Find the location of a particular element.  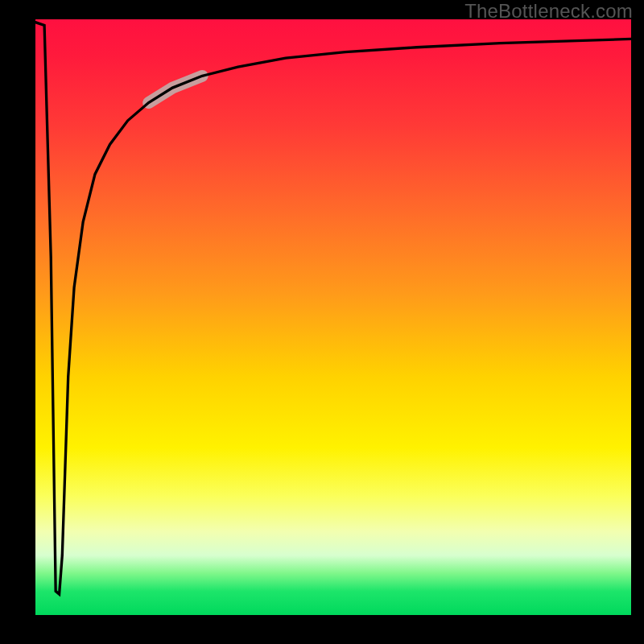

curve-highlight is located at coordinates (175, 89).